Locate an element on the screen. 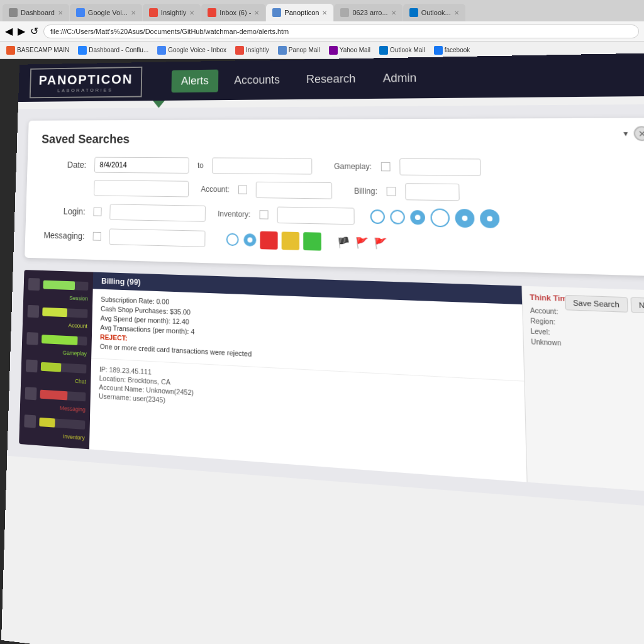 The image size is (644, 644). gameplay-checkbox is located at coordinates (386, 167).